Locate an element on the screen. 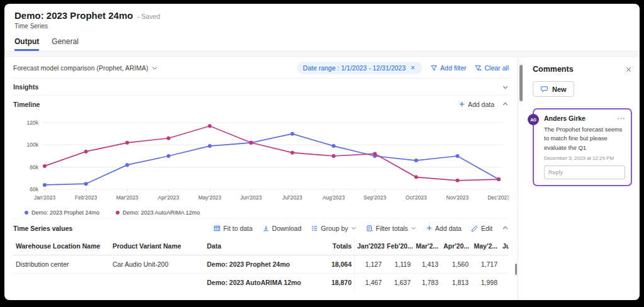 The height and width of the screenshot is (307, 644). group-by-icon is located at coordinates (314, 228).